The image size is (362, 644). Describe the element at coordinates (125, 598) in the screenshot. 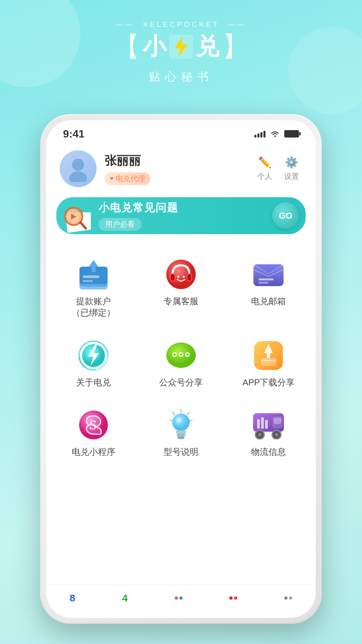

I see `nav-badge-2: 4` at that location.